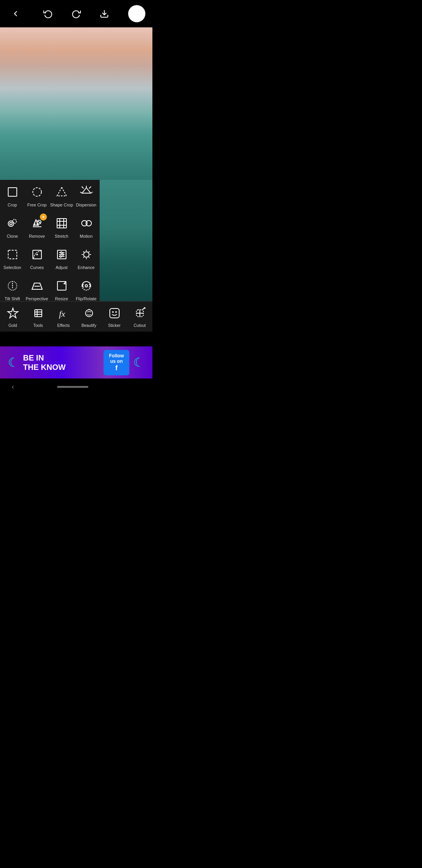 This screenshot has height=868, width=422. What do you see at coordinates (13, 286) in the screenshot?
I see `tilt-shift-icon` at bounding box center [13, 286].